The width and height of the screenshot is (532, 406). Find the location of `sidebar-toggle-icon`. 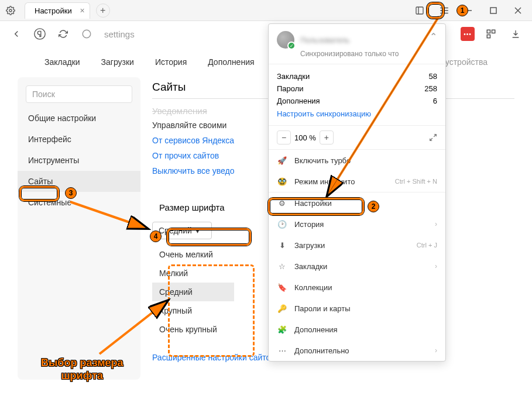

sidebar-toggle-icon is located at coordinates (420, 11).